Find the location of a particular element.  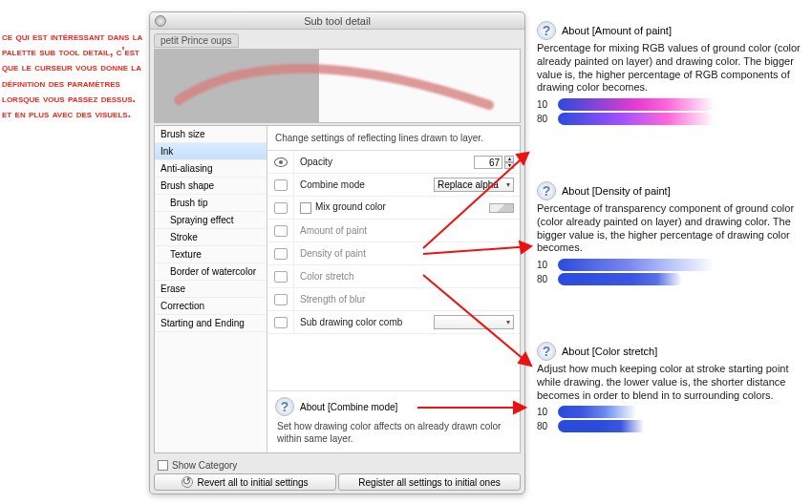

help-title: About [Amount of paint] is located at coordinates (617, 31).